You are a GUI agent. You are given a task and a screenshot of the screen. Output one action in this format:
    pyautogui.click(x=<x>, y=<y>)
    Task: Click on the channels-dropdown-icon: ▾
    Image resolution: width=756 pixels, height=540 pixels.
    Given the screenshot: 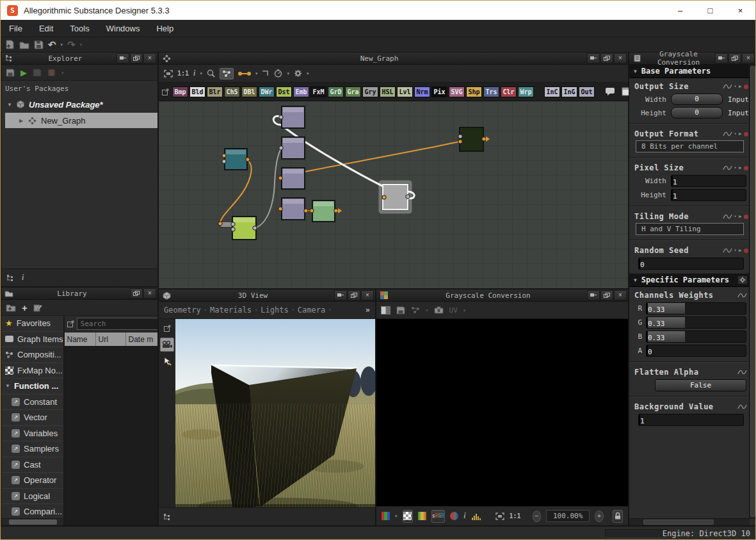 What is the action you would take?
    pyautogui.click(x=396, y=516)
    